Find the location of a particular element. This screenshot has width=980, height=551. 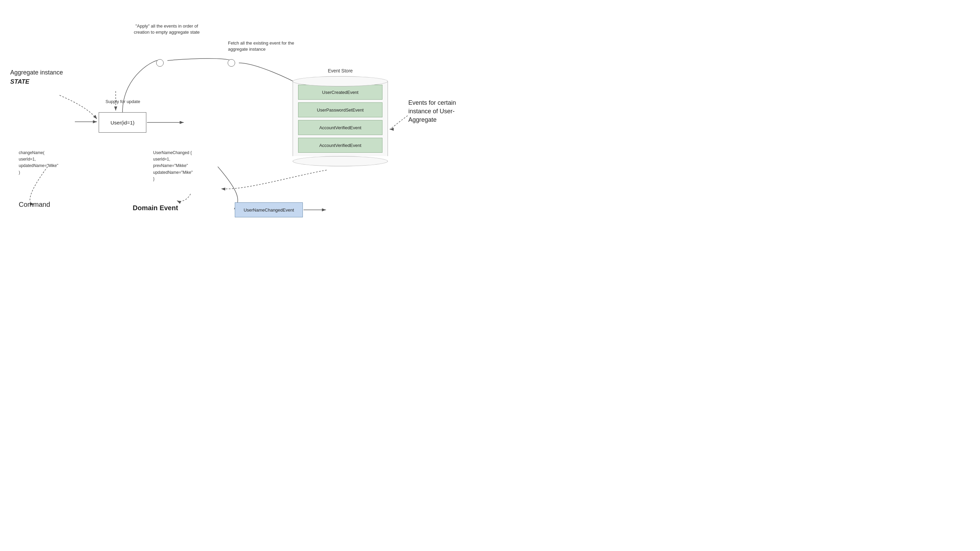

supply-for-update-label: Supply for update is located at coordinates (123, 102).